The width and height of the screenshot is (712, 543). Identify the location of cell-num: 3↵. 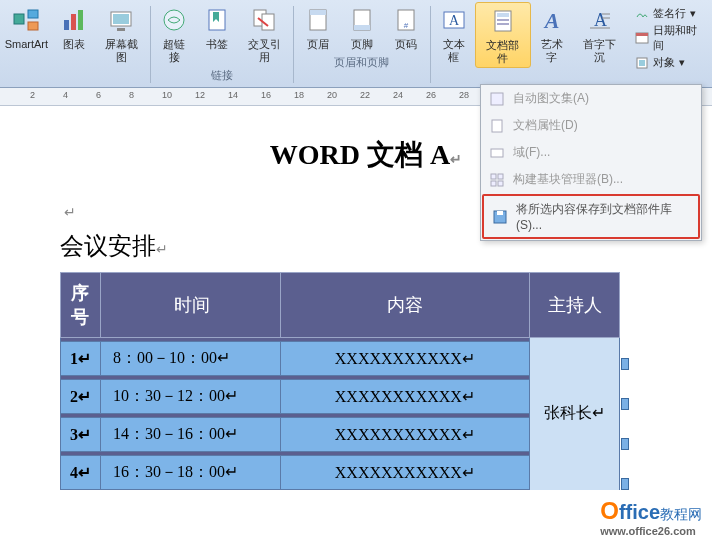
(81, 435).